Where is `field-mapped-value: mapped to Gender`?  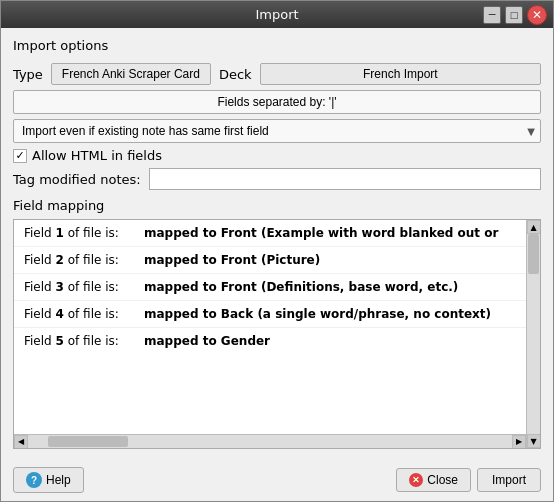 field-mapped-value: mapped to Gender is located at coordinates (207, 341).